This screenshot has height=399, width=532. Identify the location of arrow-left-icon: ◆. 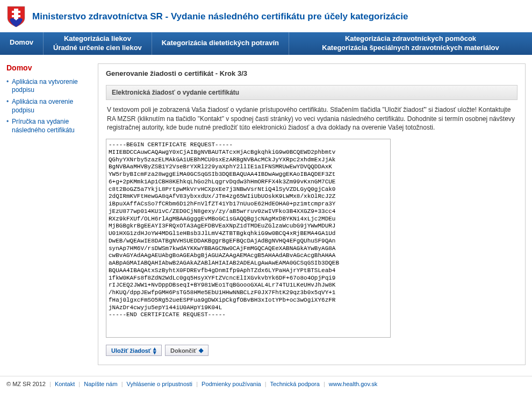
(201, 351).